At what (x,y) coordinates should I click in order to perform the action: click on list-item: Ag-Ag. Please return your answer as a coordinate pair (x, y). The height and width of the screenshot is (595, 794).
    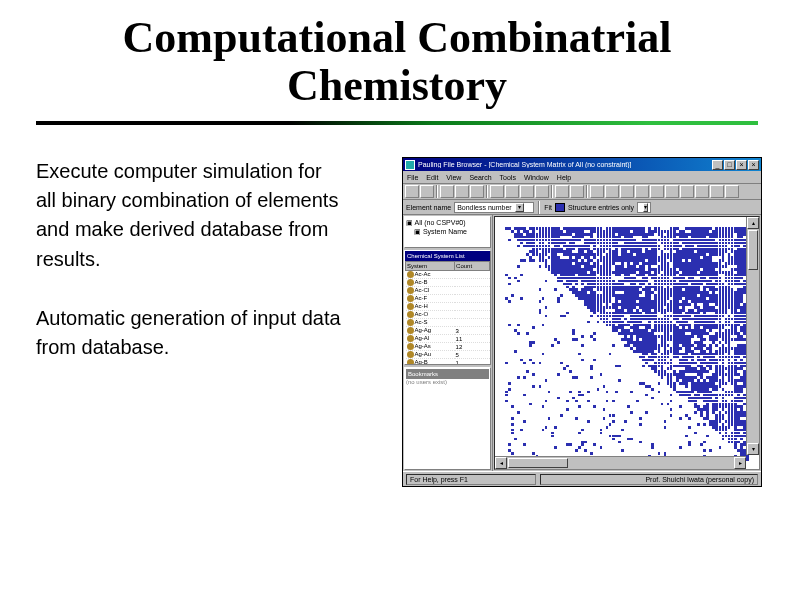
    Looking at the image, I should click on (430, 331).